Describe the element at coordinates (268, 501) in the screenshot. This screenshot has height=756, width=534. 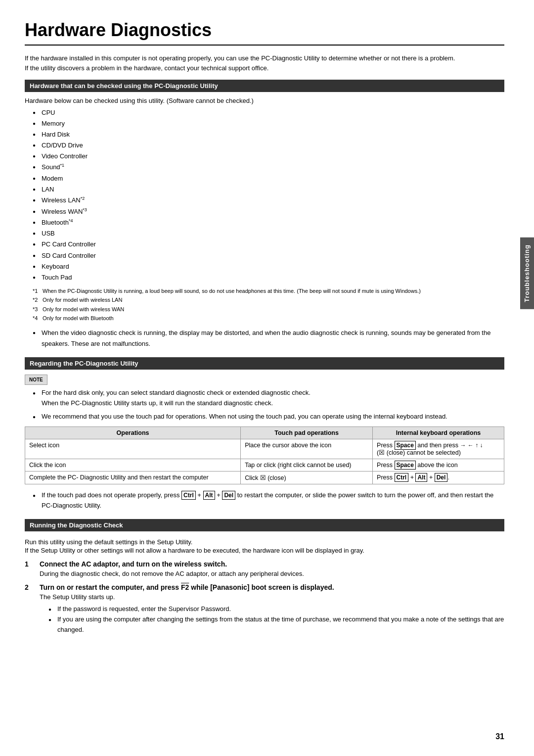
I see `after-table-bullet-item: If the touch pad does not operate proper…` at that location.